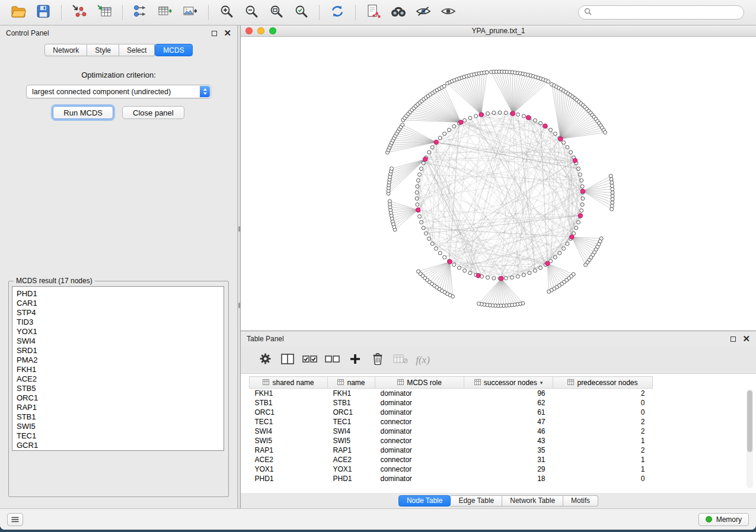  Describe the element at coordinates (119, 91) in the screenshot. I see `criterion-select: largest connected component (undirected)` at that location.